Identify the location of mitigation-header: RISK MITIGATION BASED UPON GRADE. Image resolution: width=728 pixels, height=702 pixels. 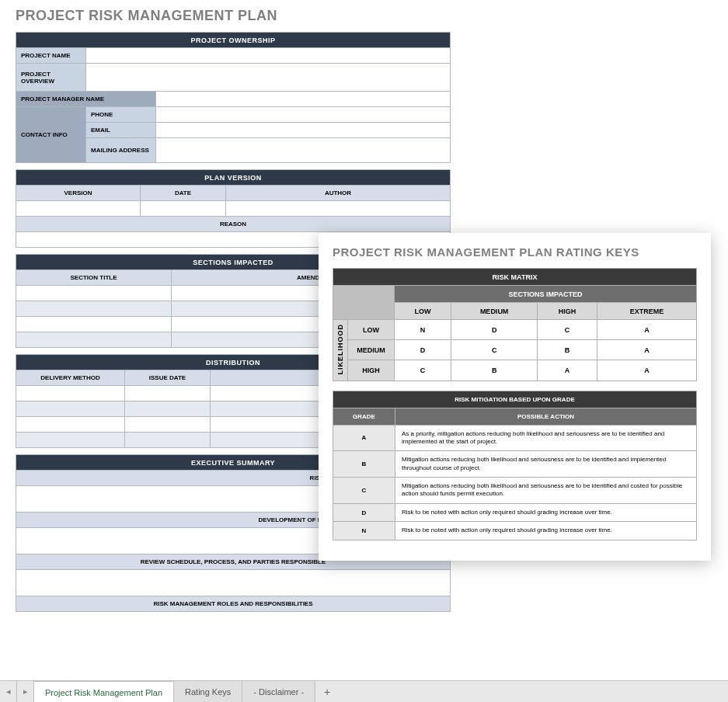
(515, 399).